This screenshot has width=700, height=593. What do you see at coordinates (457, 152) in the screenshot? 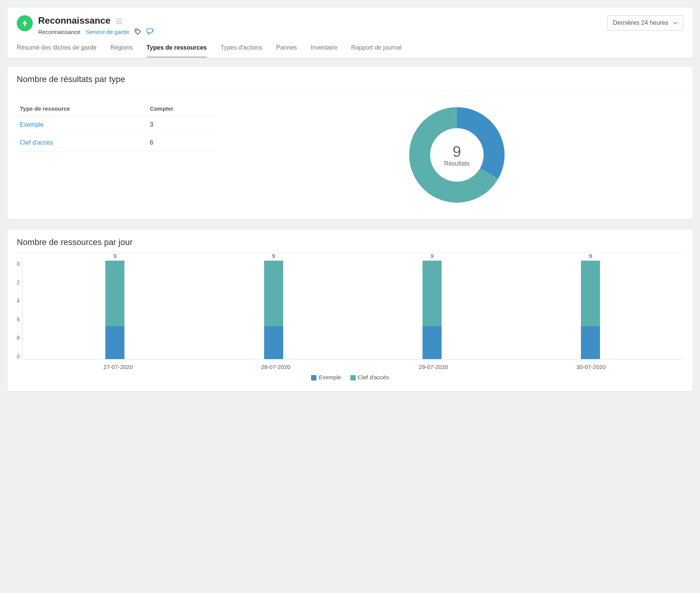
I see `donut-total: 9` at bounding box center [457, 152].